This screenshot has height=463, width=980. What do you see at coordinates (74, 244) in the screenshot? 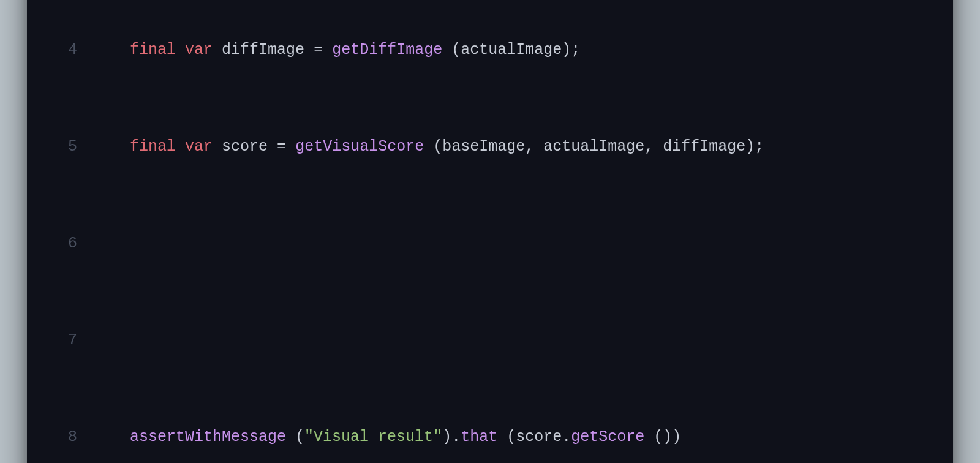
I see `line-number: 6` at bounding box center [74, 244].